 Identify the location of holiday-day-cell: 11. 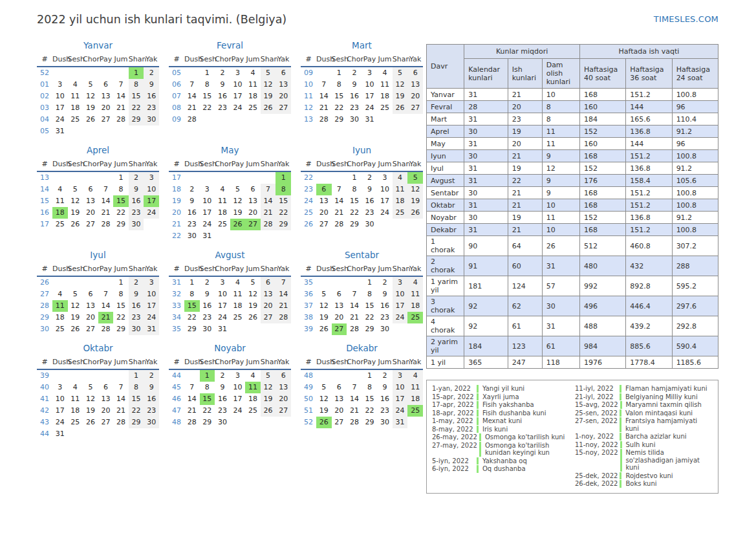
(253, 388).